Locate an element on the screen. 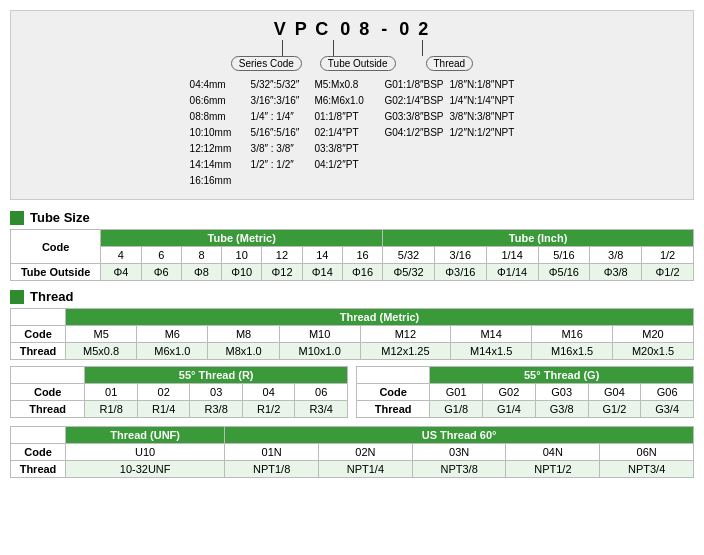 Image resolution: width=704 pixels, height=555 pixels. tube-outside-phi316: Φ3/16 is located at coordinates (460, 272).